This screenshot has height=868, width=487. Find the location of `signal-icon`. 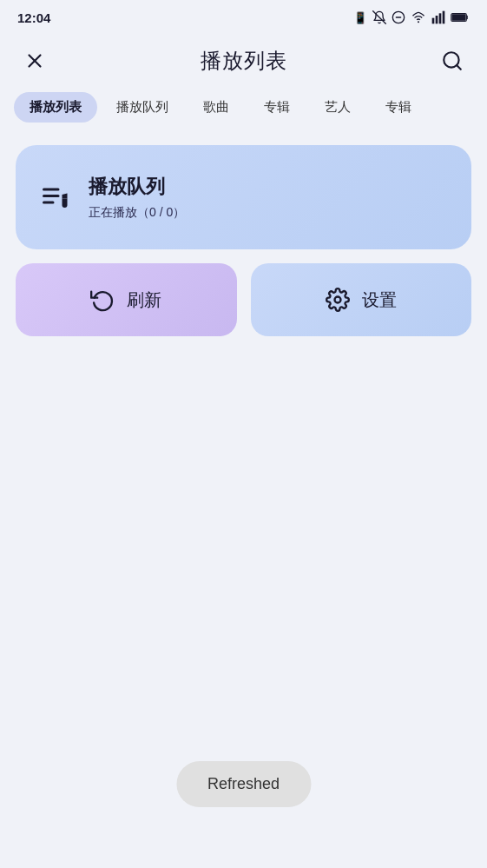

signal-icon is located at coordinates (438, 17).